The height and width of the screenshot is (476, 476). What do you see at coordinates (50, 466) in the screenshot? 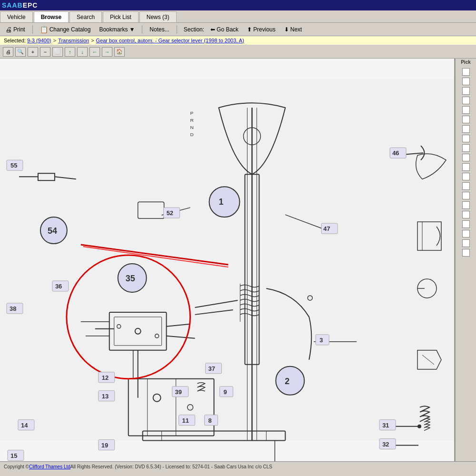
I see `company-link: Clifford Thames Ltd` at bounding box center [50, 466].